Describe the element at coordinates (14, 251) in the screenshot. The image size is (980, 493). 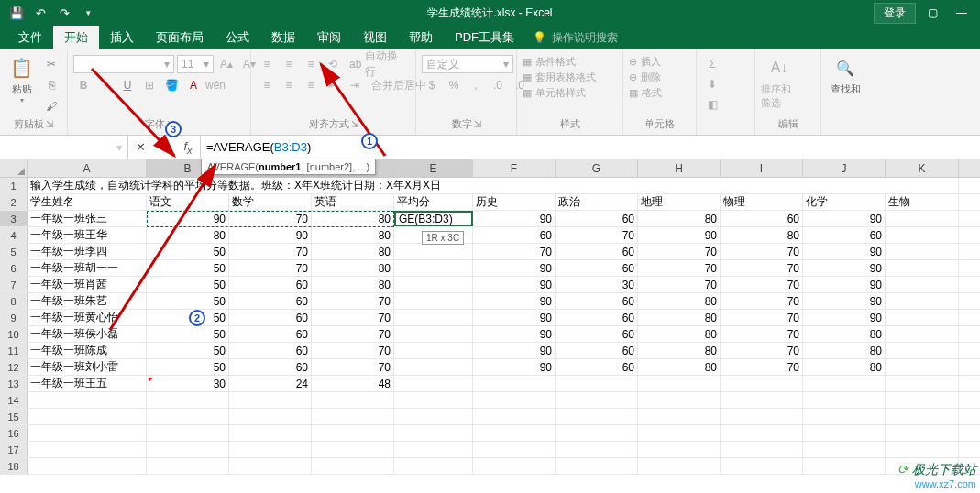
I see `row-header: 5` at that location.